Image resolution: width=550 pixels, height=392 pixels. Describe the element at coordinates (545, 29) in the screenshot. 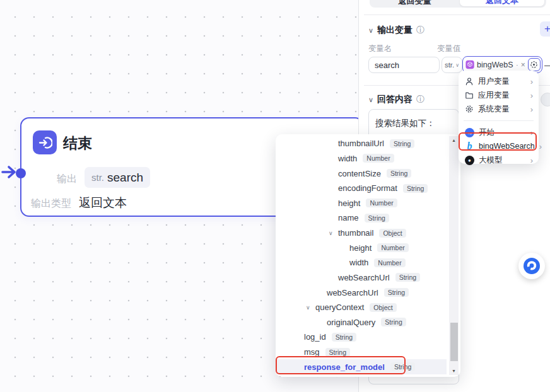

I see `add-variable-button: +` at that location.